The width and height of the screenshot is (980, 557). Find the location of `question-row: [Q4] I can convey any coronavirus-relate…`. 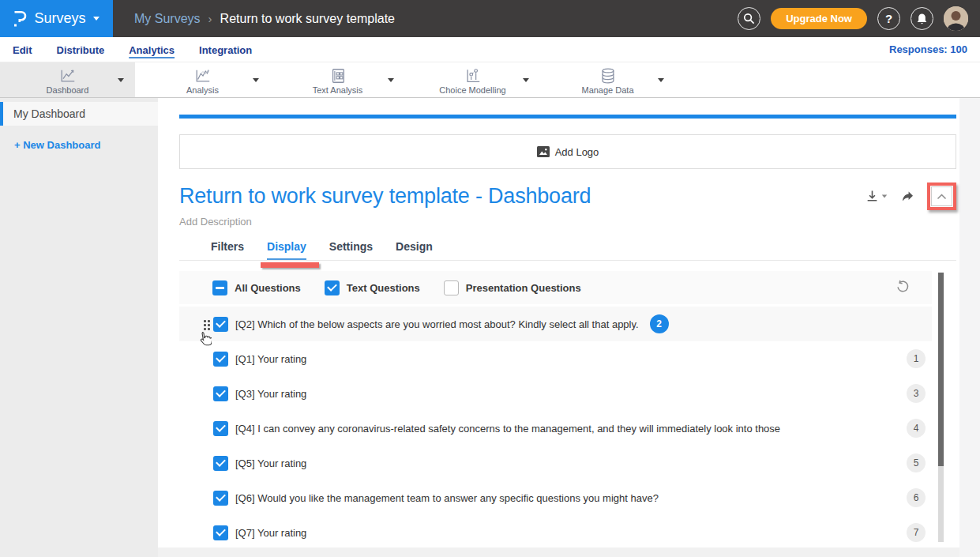

question-row: [Q4] I can convey any coronavirus-relate… is located at coordinates (556, 428).